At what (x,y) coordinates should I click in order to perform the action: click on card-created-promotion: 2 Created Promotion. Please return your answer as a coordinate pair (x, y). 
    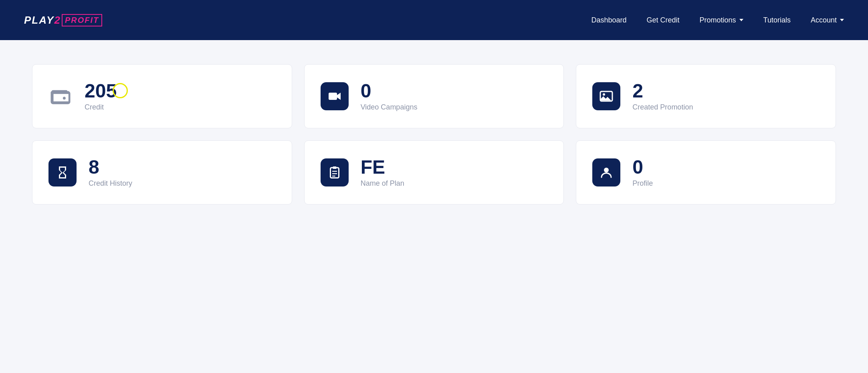
    Looking at the image, I should click on (706, 96).